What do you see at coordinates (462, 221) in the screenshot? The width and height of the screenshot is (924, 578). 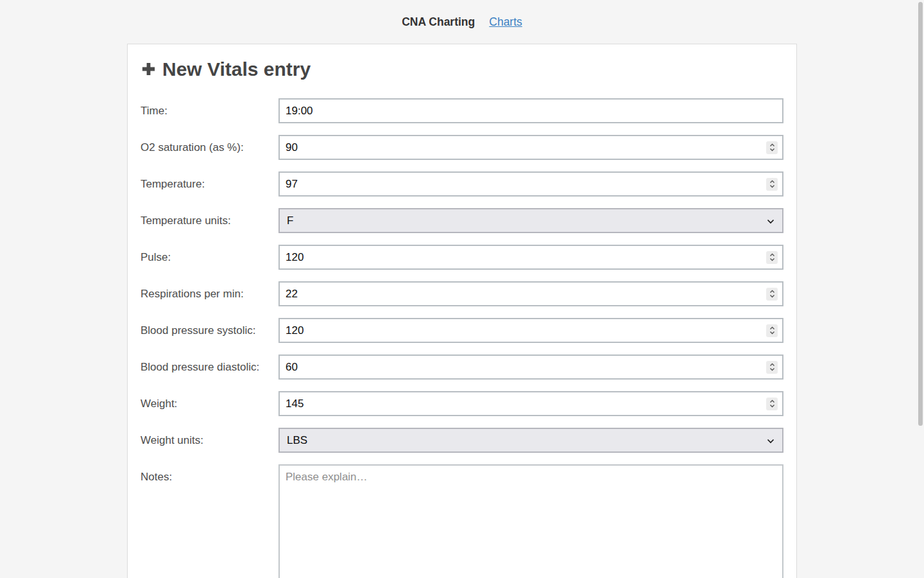 I see `form-row-temperature-units: Temperature units: F` at bounding box center [462, 221].